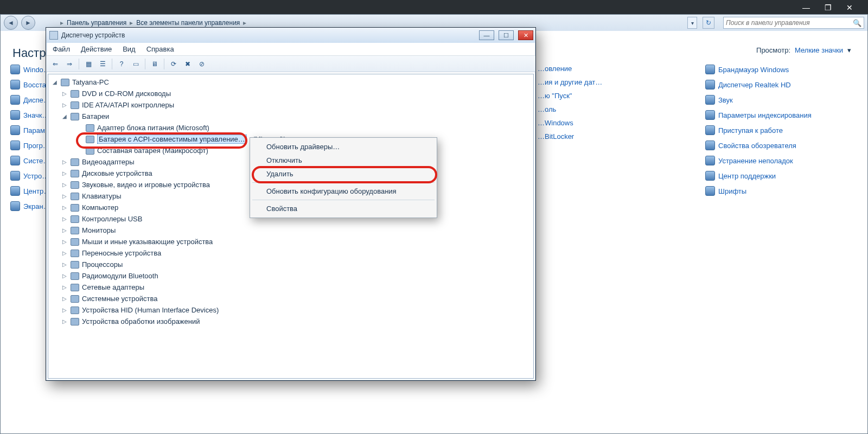 This screenshot has height=434, width=868. I want to click on chevron-down-icon: ▾, so click(850, 50).